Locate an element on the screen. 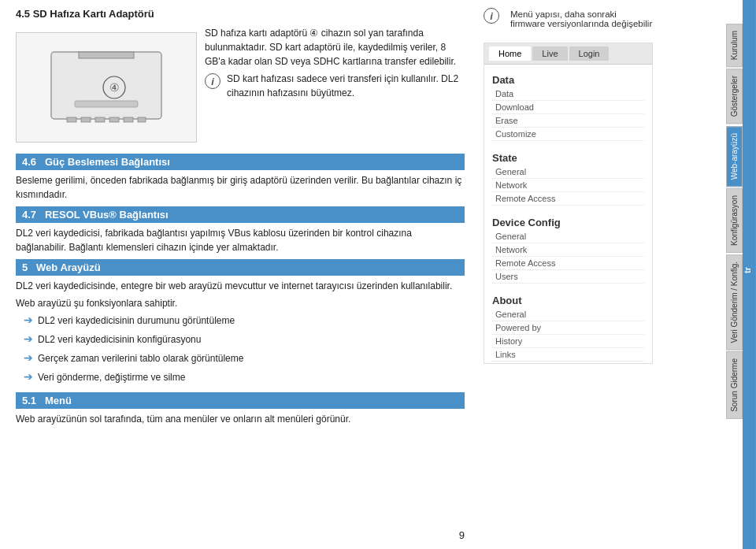 Image resolution: width=756 pixels, height=549 pixels. menu-about-category: About is located at coordinates (569, 301).